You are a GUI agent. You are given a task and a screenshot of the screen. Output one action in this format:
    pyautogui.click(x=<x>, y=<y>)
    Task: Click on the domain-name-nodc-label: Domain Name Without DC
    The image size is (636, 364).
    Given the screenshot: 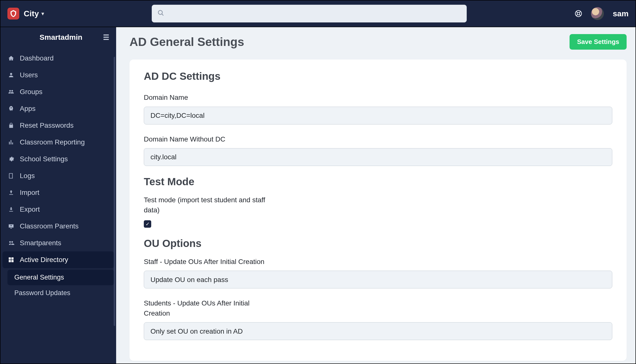 What is the action you would take?
    pyautogui.click(x=208, y=140)
    